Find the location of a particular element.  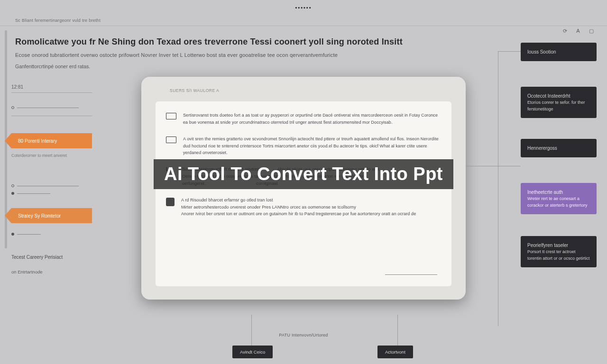

card-title: Iouss Sootion is located at coordinates (559, 52).